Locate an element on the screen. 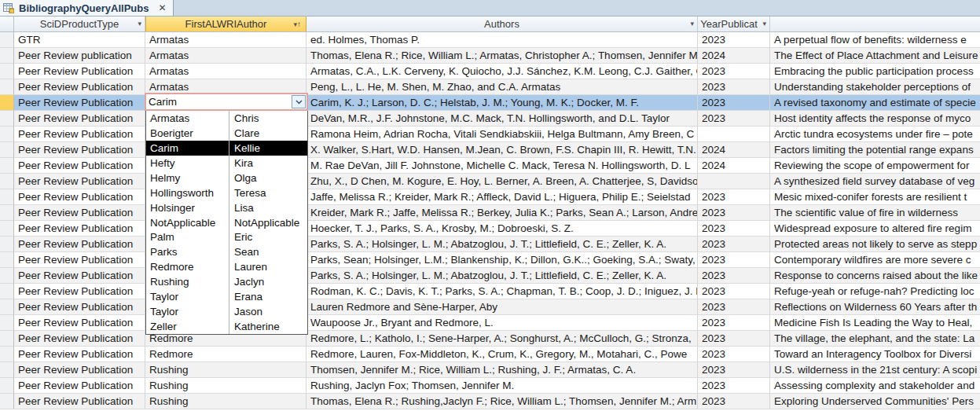  column-header-authors: Authors ▾ is located at coordinates (502, 24).